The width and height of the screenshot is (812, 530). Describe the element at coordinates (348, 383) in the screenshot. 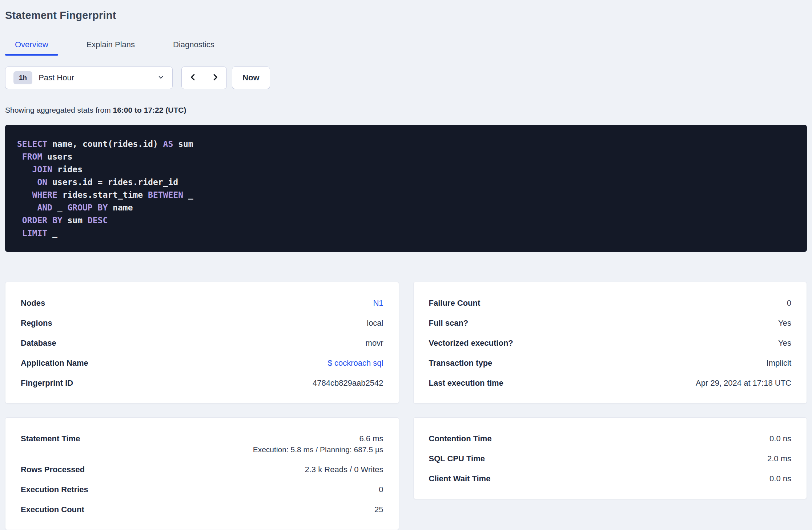

I see `stat-value: 4784cb829aab2542` at that location.